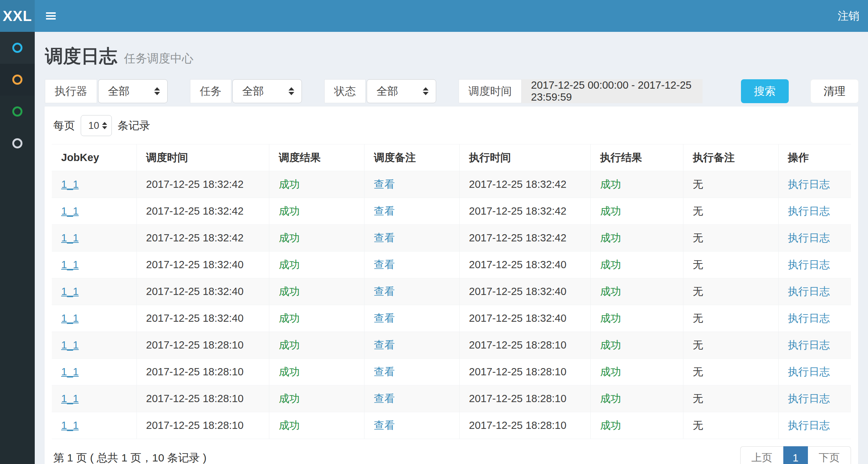 Image resolution: width=868 pixels, height=464 pixels. I want to click on col-trigger-result: 调度结果, so click(317, 158).